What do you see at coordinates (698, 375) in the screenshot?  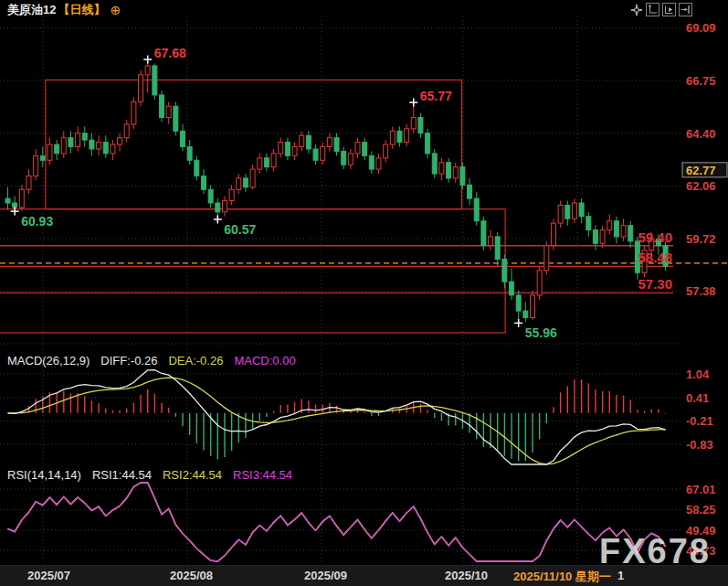 I see `svg-text: 1.04` at bounding box center [698, 375].